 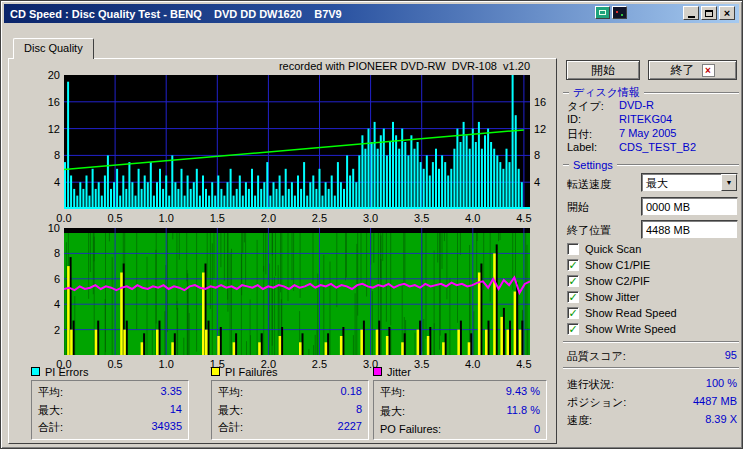 I want to click on minimize-button, so click(x=691, y=13).